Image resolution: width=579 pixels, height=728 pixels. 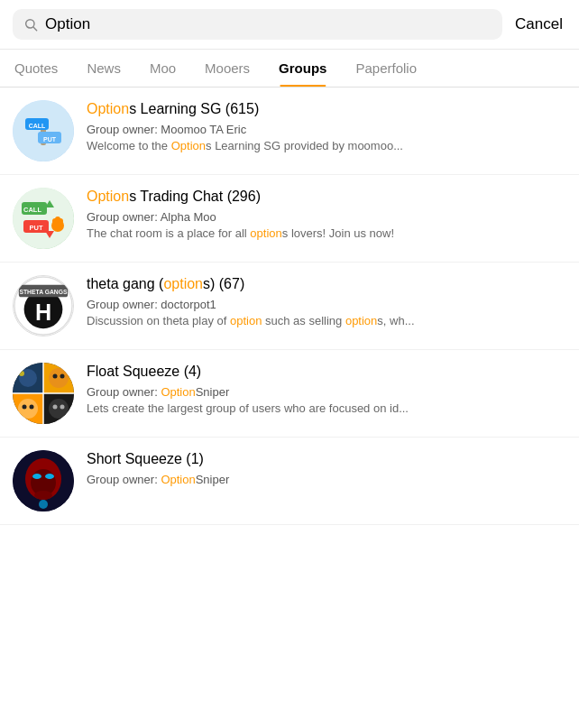 I want to click on group-owner: Group owner: Moomoo TA Eric, so click(x=326, y=130).